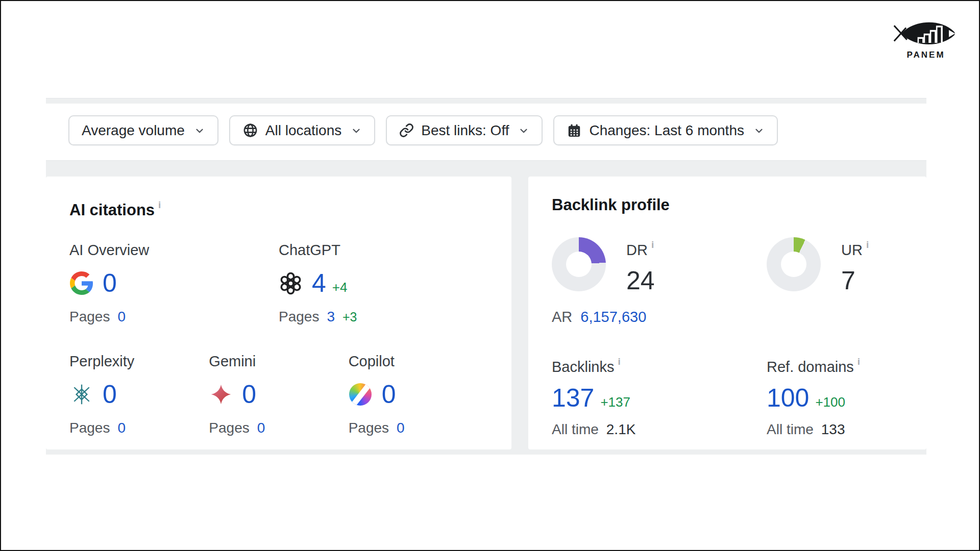 Image resolution: width=980 pixels, height=551 pixels. Describe the element at coordinates (659, 395) in the screenshot. I see `backlinks-stat: Backlinksi 137 +137 All time2.1K` at that location.